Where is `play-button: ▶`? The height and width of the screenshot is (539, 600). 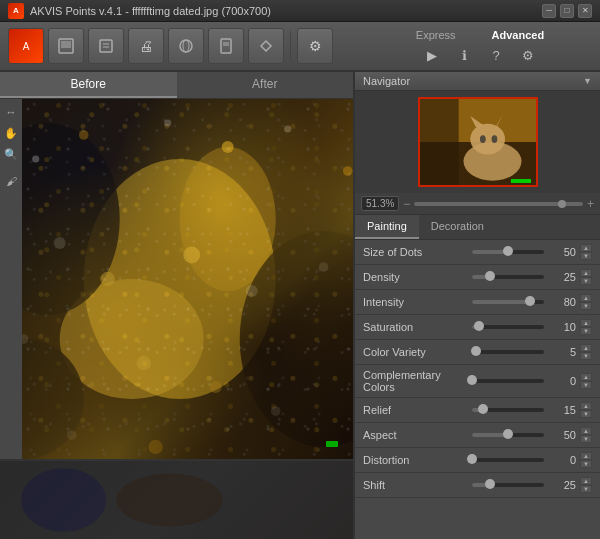
play-button: ▶ is located at coordinates (432, 55).